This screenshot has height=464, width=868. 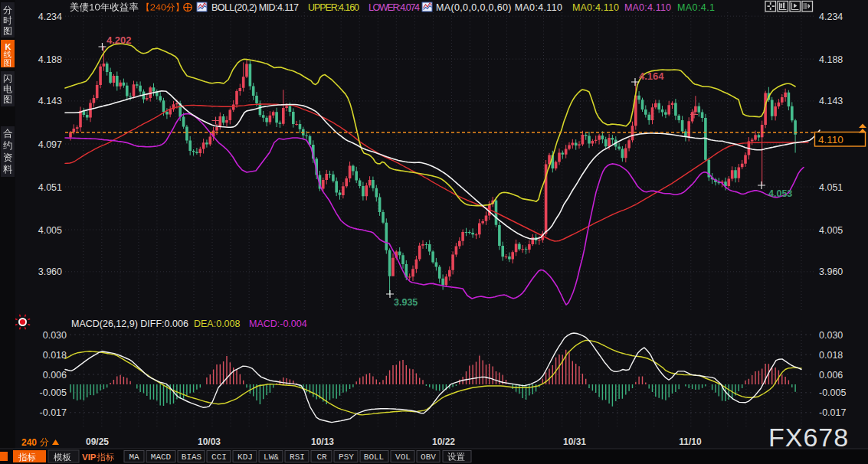 I want to click on svg-text: 4.164, so click(x=651, y=77).